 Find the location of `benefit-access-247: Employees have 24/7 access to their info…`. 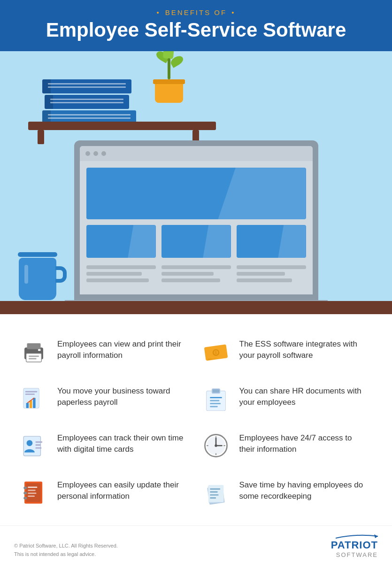

benefit-access-247: Employees have 24/7 access to their info… is located at coordinates (287, 446).